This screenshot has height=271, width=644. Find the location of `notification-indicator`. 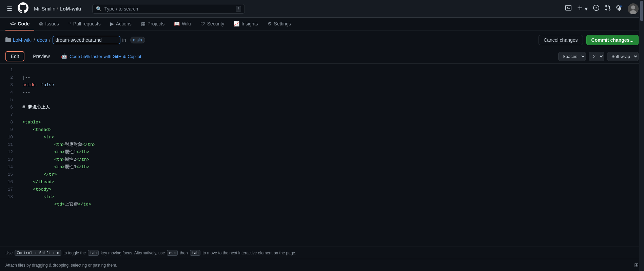

notification-indicator is located at coordinates (621, 6).